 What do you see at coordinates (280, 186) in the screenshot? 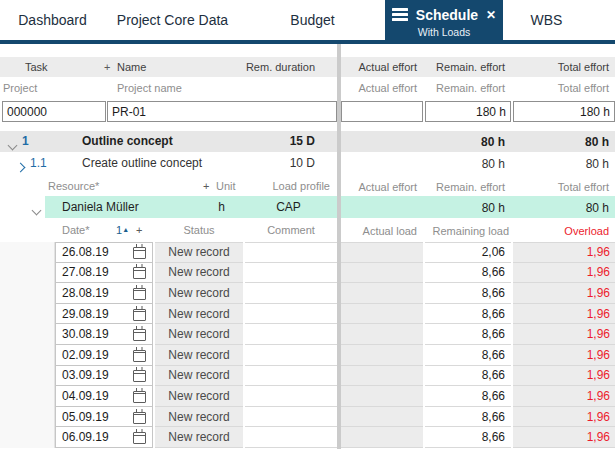
I see `load-profile-column-header: Load profile` at bounding box center [280, 186].